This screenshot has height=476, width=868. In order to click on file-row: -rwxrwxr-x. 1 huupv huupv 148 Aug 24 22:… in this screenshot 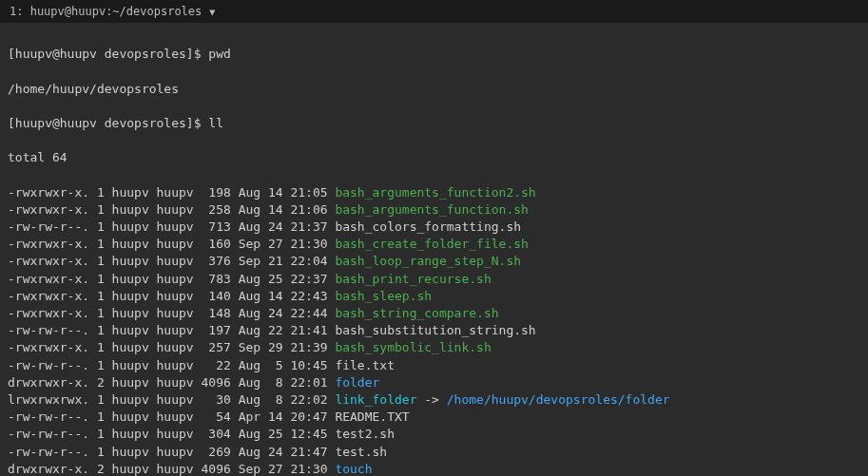, I will do `click(434, 314)`.